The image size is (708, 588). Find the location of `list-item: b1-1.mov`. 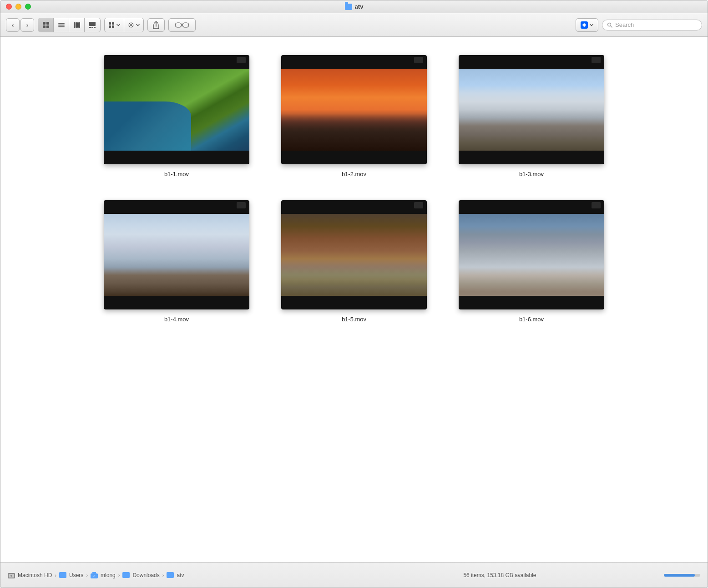

list-item: b1-1.mov is located at coordinates (177, 117).